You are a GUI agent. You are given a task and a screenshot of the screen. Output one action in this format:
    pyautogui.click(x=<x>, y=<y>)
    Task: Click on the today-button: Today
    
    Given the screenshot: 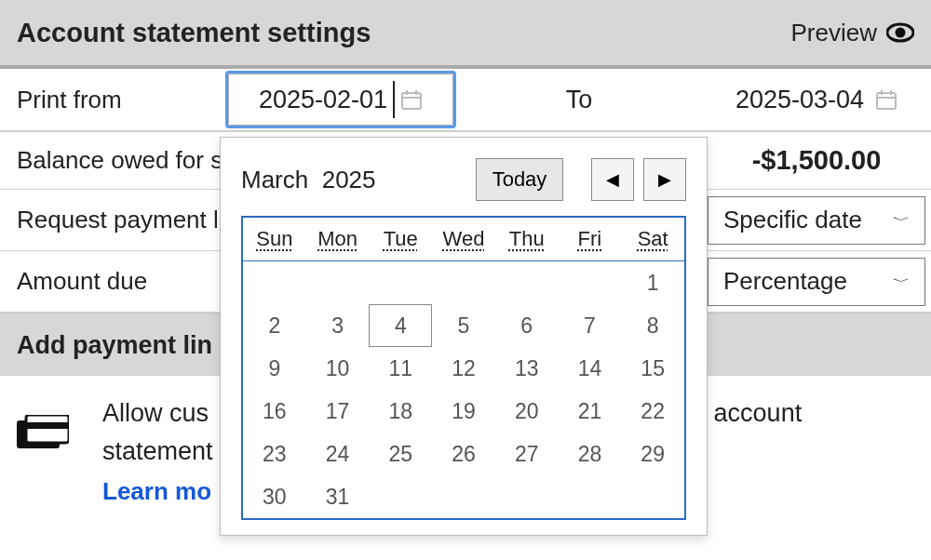 What is the action you would take?
    pyautogui.click(x=519, y=180)
    